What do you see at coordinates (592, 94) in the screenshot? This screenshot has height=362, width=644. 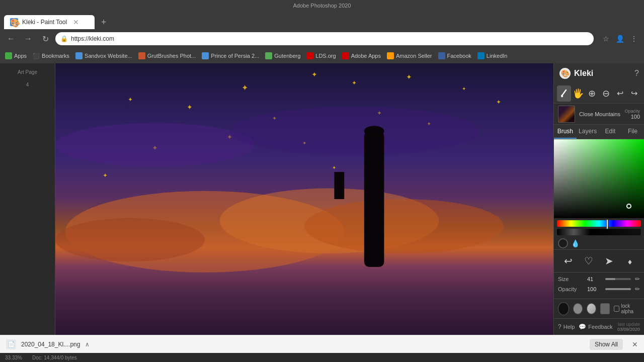 I see `zoom-in-button: ⊕` at bounding box center [592, 94].